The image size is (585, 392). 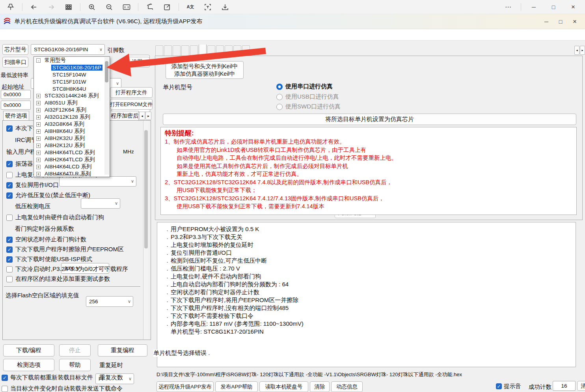 What do you see at coordinates (109, 7) in the screenshot?
I see `zoom-out-icon` at bounding box center [109, 7].